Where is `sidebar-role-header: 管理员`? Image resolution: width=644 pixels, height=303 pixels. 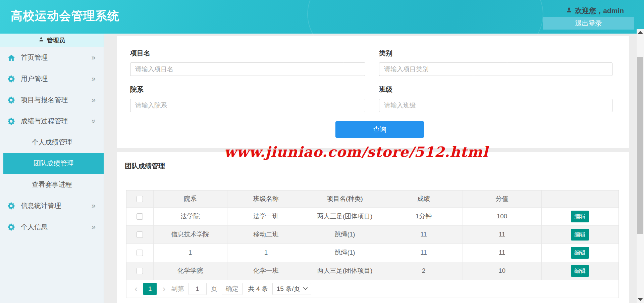
sidebar-role-header: 管理员 is located at coordinates (52, 40).